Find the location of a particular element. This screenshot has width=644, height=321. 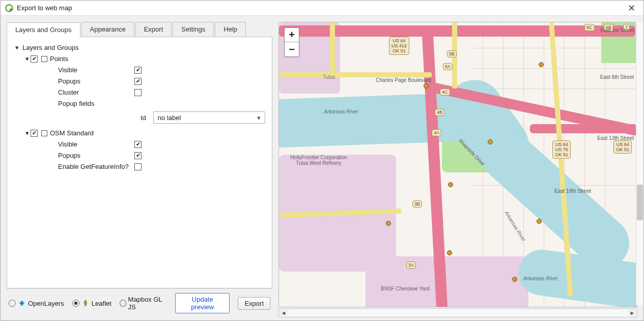

points-cluster-label: Cluster is located at coordinates (96, 93).